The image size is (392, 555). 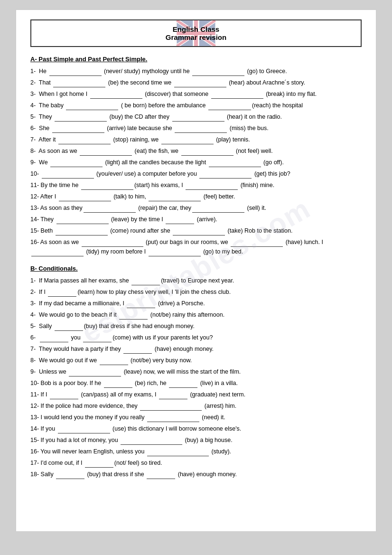 I want to click on list-item: 6- She (arrive) late because she (miss) …, so click(x=196, y=128).